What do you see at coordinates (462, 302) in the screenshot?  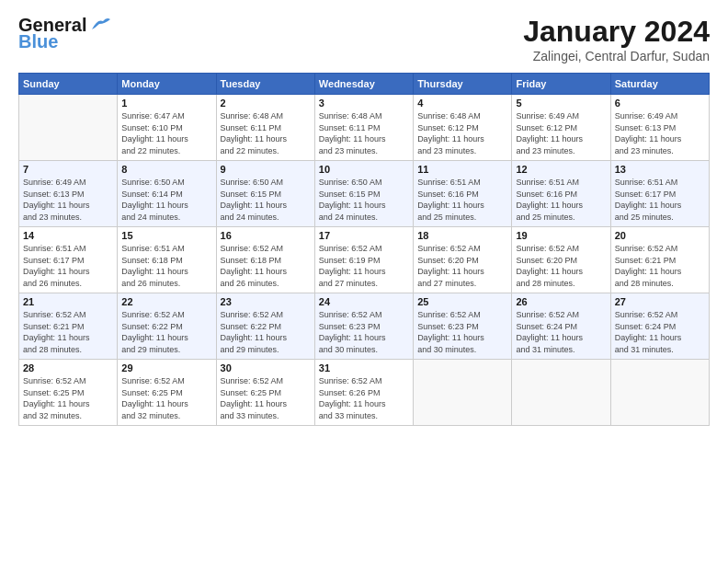 I see `day-number: 25` at bounding box center [462, 302].